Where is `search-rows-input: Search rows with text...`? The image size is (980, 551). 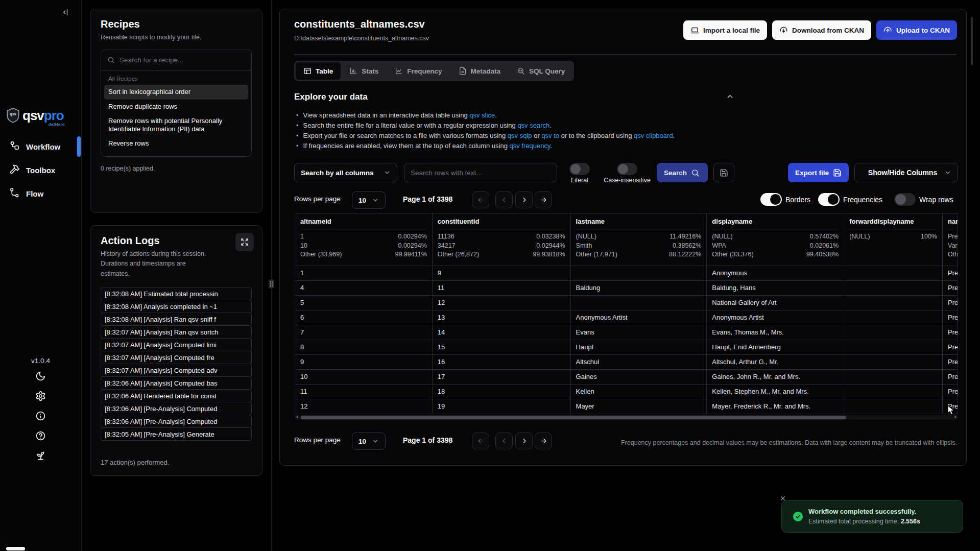 search-rows-input: Search rows with text... is located at coordinates (481, 173).